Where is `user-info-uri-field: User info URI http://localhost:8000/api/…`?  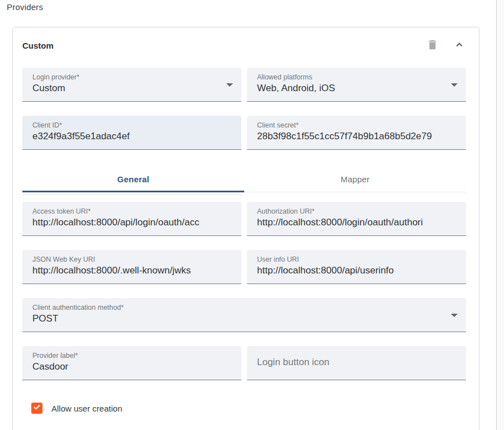
user-info-uri-field: User info URI http://localhost:8000/api/… is located at coordinates (356, 267).